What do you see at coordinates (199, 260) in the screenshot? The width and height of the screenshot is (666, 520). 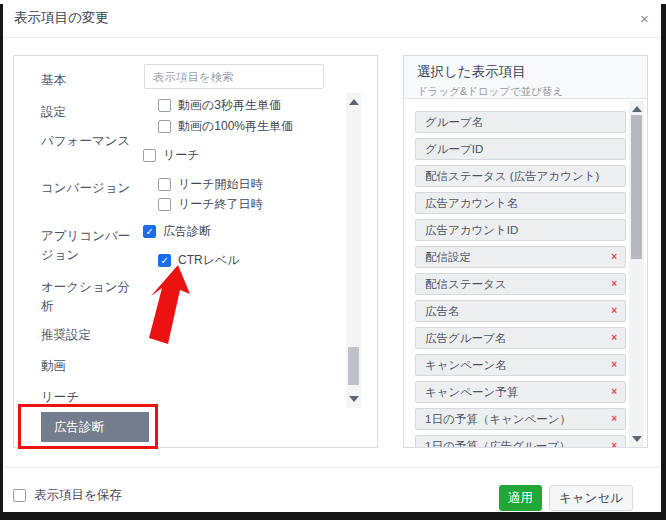 I see `checkbox-row-7: CTRレベル` at bounding box center [199, 260].